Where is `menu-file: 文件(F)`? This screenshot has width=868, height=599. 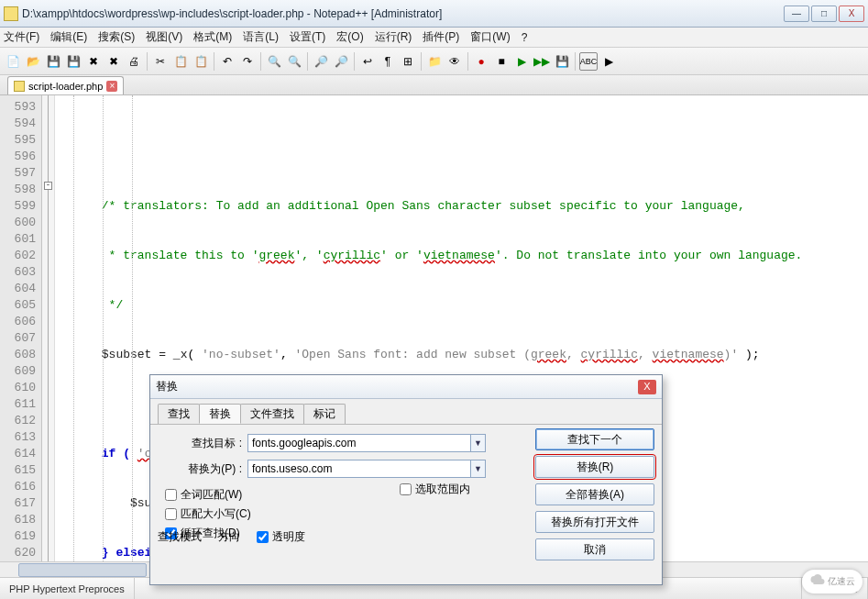
menu-file: 文件(F) is located at coordinates (22, 37).